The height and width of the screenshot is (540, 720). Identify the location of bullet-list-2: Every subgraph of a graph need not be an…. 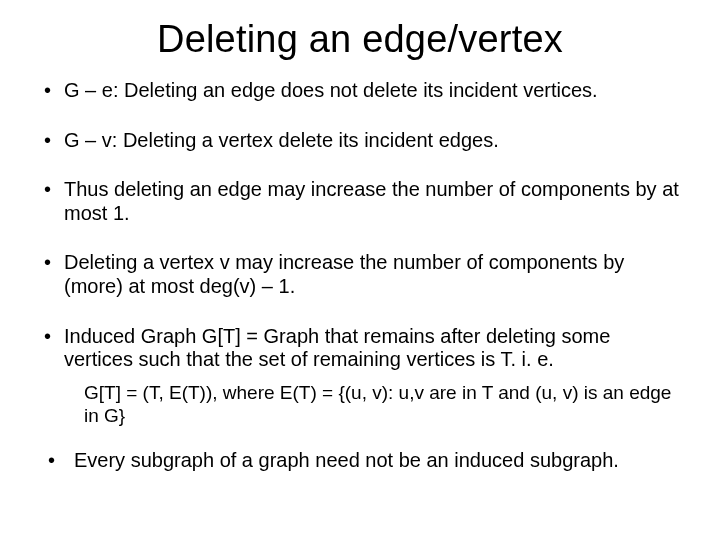
(360, 461).